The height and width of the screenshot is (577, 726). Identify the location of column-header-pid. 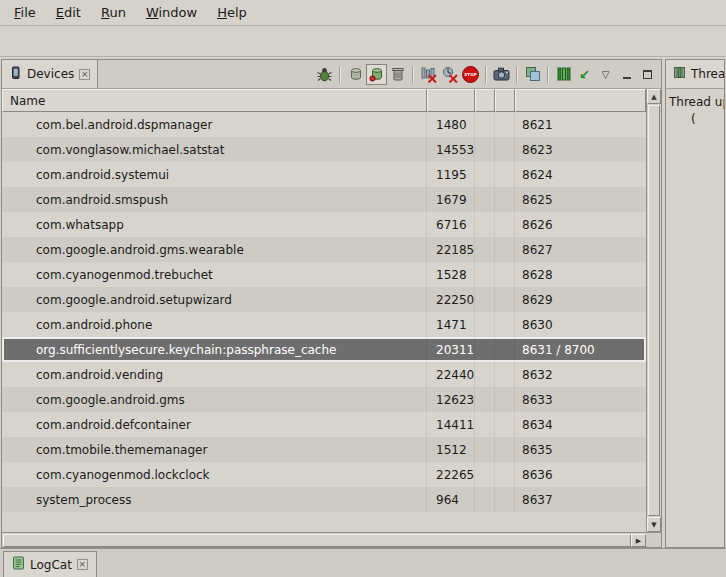
(451, 100).